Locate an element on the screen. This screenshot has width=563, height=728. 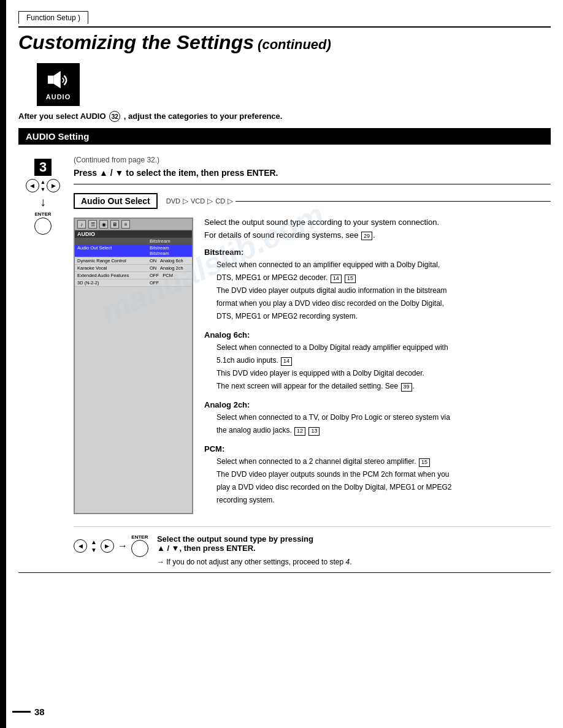
bottom-nav-left-btn: ◀ is located at coordinates (80, 546).